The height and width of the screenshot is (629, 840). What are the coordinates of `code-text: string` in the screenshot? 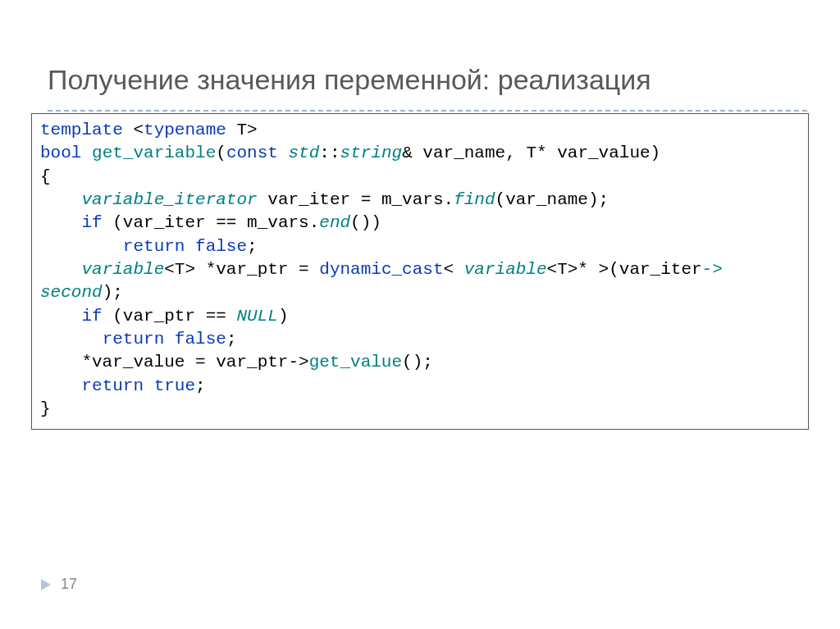 It's located at (372, 153).